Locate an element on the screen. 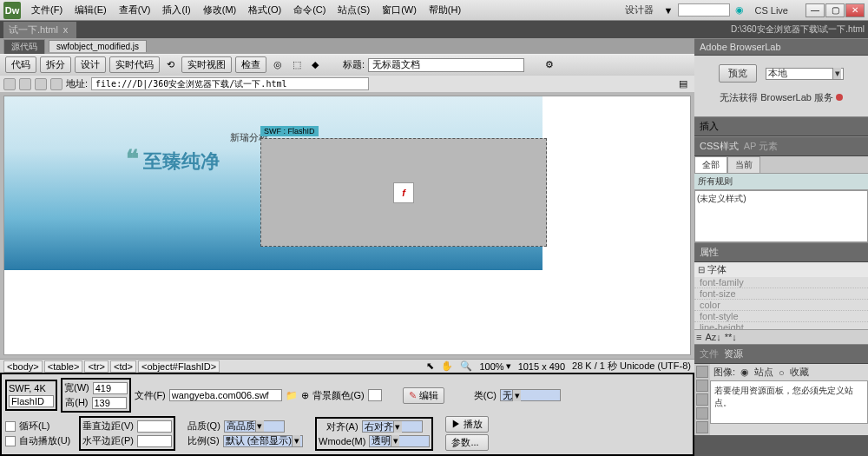 The image size is (868, 456). scale-select: 默认 (全部显示)▾ is located at coordinates (263, 441).